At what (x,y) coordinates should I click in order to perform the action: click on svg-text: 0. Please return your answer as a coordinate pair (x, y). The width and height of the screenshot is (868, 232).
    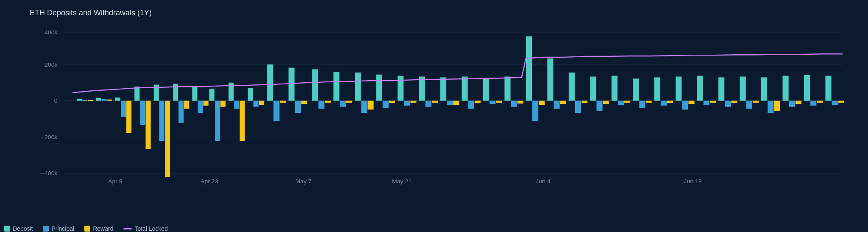
    Looking at the image, I should click on (56, 101).